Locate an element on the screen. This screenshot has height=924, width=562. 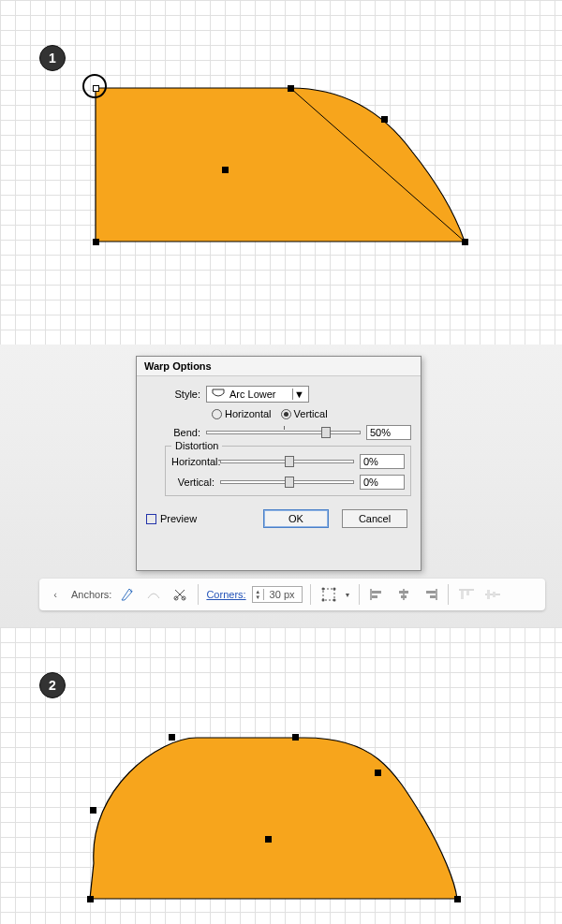
corners-stepper: ▲▼ 30 px is located at coordinates (277, 594).